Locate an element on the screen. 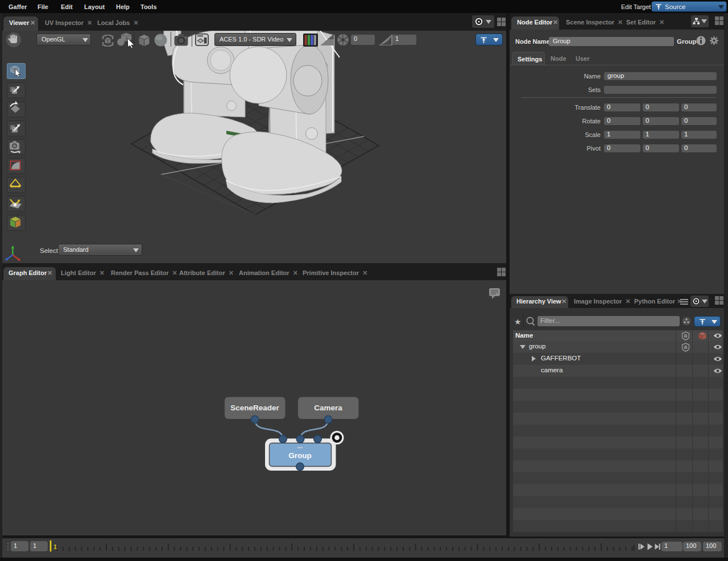 This screenshot has height=561, width=728. svg-text: Camera is located at coordinates (328, 408).